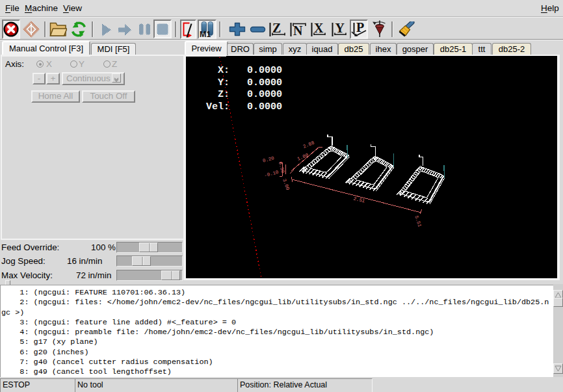 This screenshot has width=563, height=392. I want to click on svg-text: -0.10, so click(272, 174).